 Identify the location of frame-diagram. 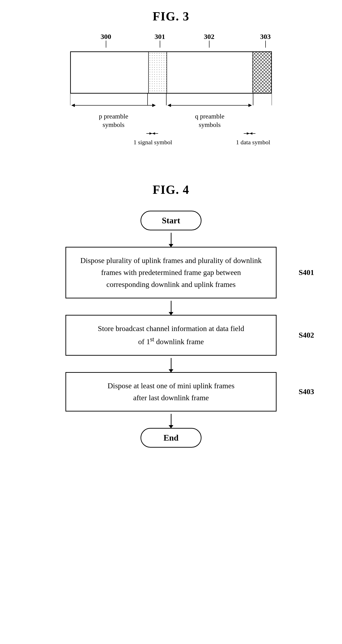
(171, 72).